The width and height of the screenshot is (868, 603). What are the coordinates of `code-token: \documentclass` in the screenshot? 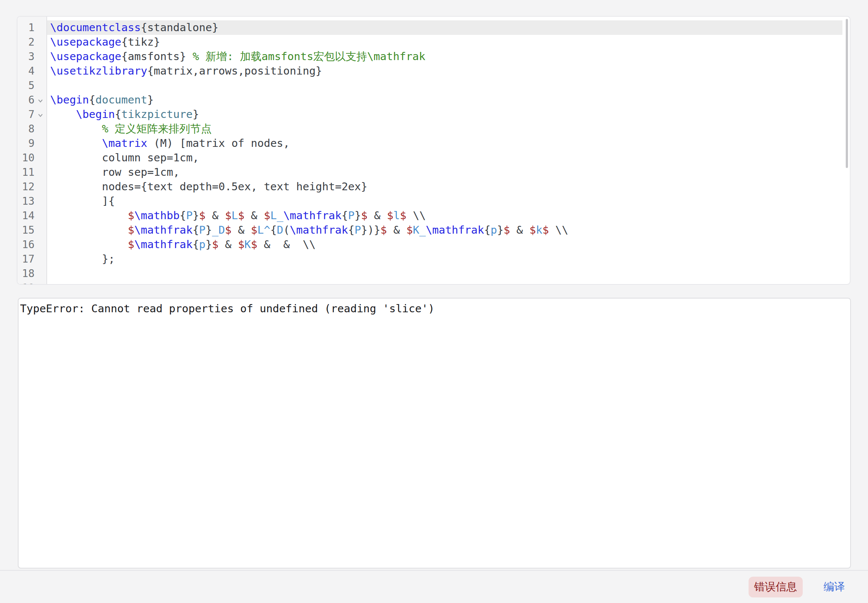 It's located at (95, 27).